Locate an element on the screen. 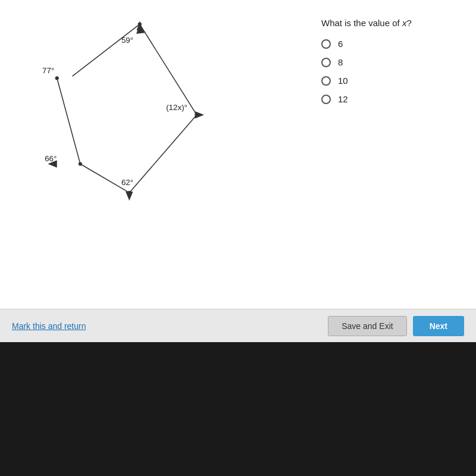 Image resolution: width=476 pixels, height=476 pixels. svg-text: 62° is located at coordinates (127, 182).